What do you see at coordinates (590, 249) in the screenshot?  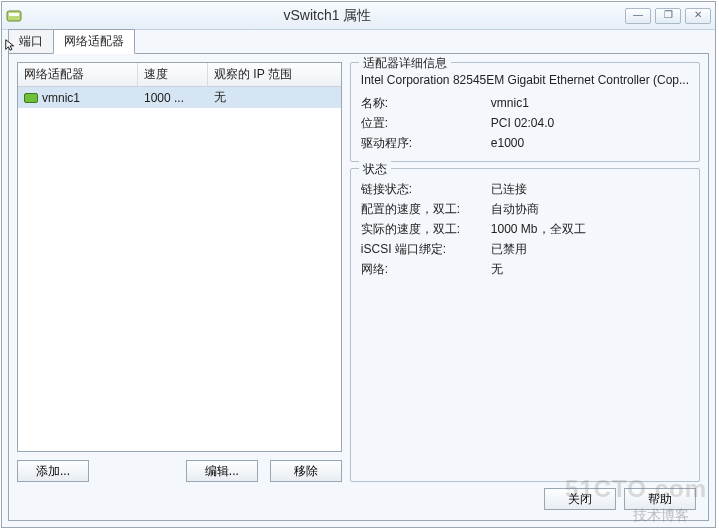 I see `value-iscsi: 已禁用` at bounding box center [590, 249].